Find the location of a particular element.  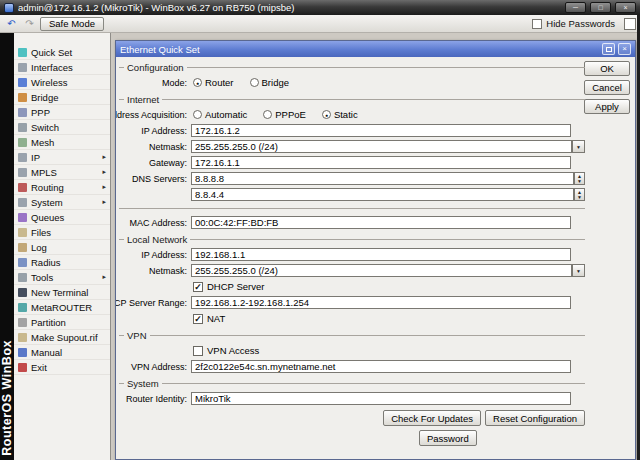

sidebar-item-label: Bridge is located at coordinates (44, 98).